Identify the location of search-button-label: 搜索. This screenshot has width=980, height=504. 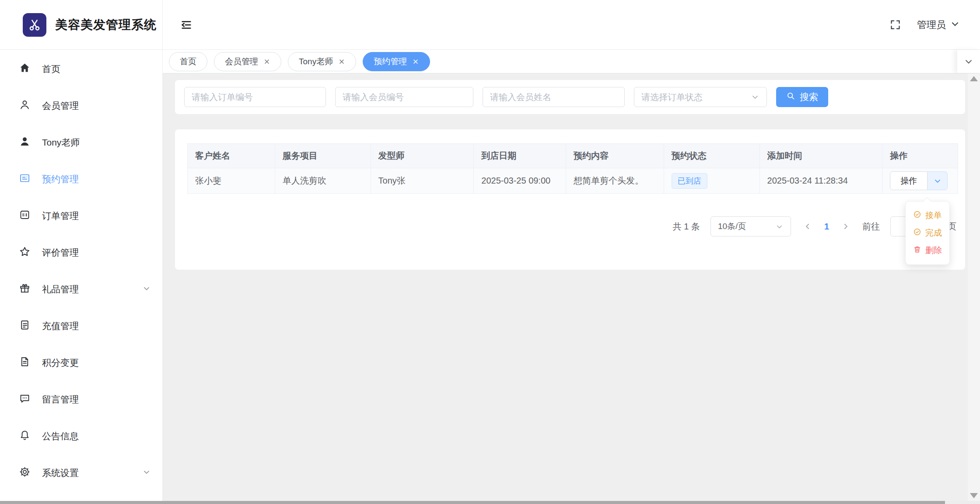
(809, 97).